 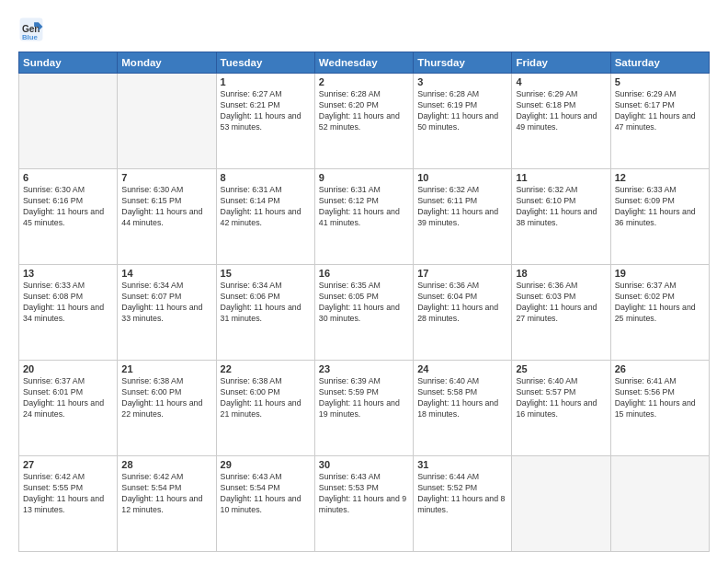 What do you see at coordinates (561, 178) in the screenshot?
I see `day-number: 11` at bounding box center [561, 178].